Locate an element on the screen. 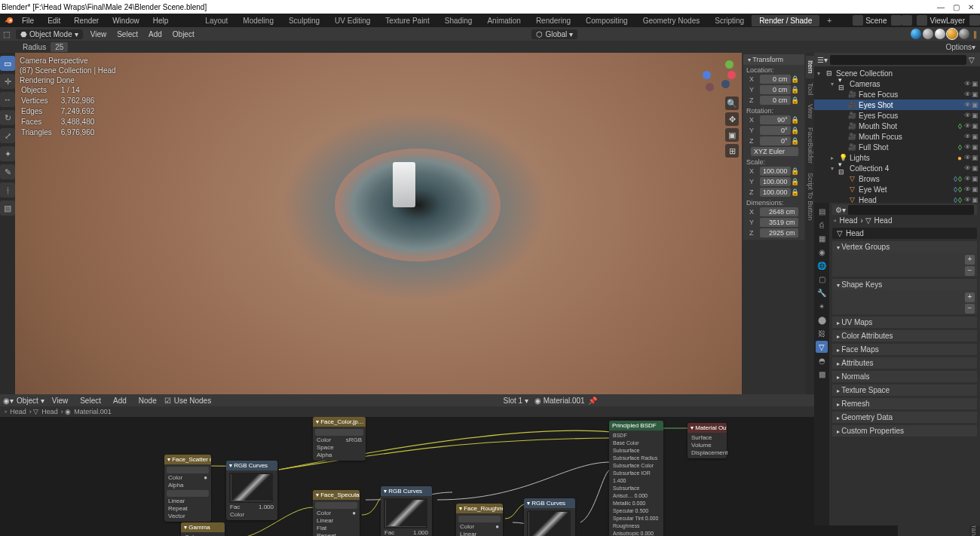 The height and width of the screenshot is (536, 980). gizmo-z-axis is located at coordinates (707, 75).